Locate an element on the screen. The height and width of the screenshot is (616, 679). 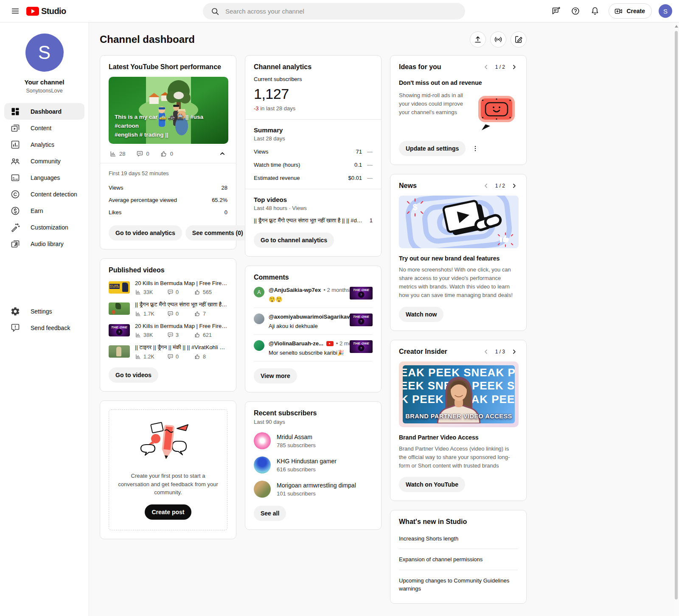
top-video-row: || ड्रैगन फ्रूट मैंगो एप्पल संतरा भूत नह… is located at coordinates (313, 221).